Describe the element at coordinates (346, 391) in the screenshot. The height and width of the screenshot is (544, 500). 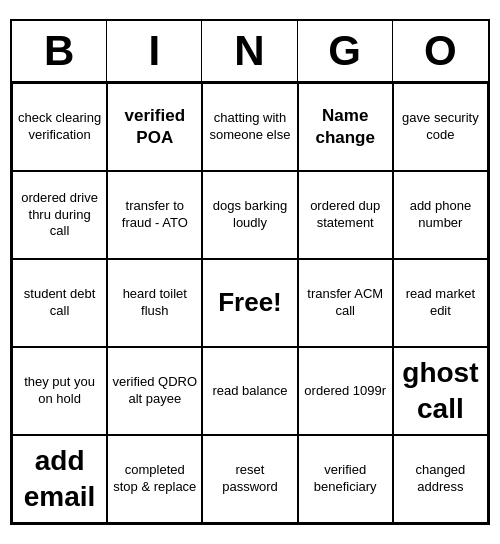
I see `bingo-cell: ordered 1099r` at that location.